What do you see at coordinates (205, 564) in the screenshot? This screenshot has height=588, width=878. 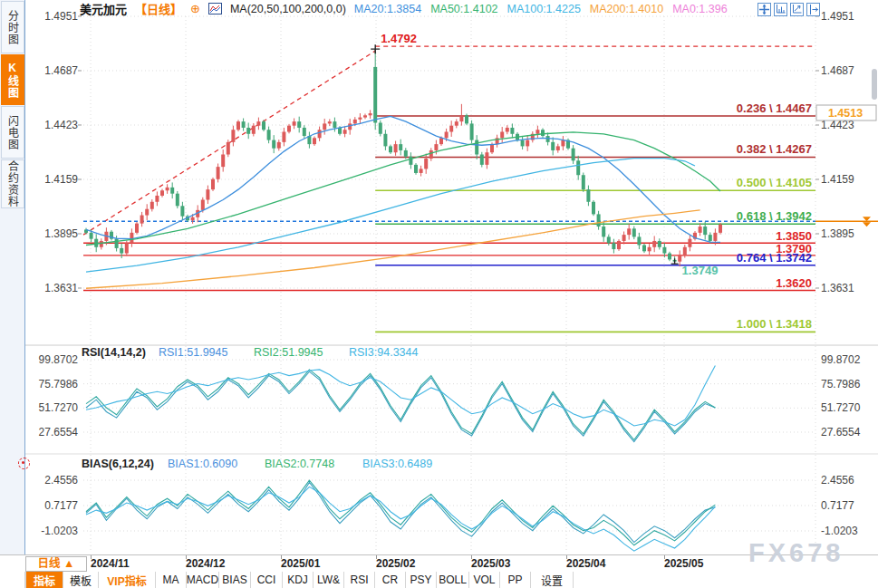 I see `date-label: 2024/12` at bounding box center [205, 564].